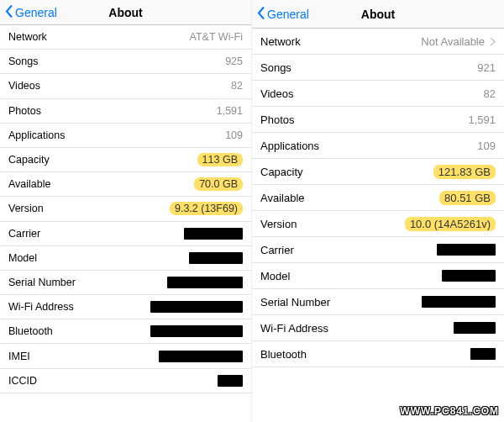  Describe the element at coordinates (23, 381) in the screenshot. I see `row-label: ICCID` at that location.